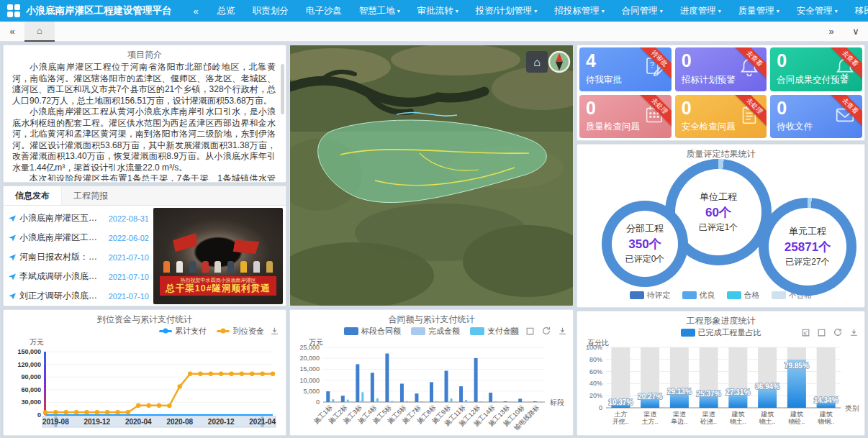 This screenshot has width=868, height=438. I want to click on svg-text: 36.94%, so click(767, 387).